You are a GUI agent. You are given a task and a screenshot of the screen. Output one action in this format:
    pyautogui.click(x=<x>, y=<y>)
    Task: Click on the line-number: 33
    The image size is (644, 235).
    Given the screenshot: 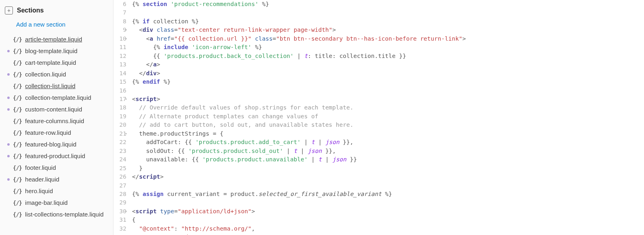 What is the action you would take?
    pyautogui.click(x=120, y=234)
    